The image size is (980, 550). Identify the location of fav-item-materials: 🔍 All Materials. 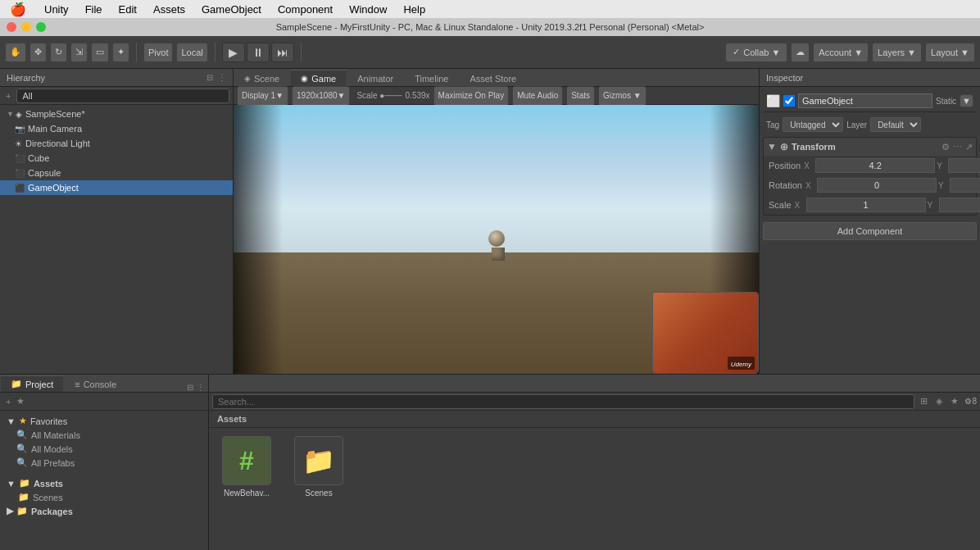
(104, 434).